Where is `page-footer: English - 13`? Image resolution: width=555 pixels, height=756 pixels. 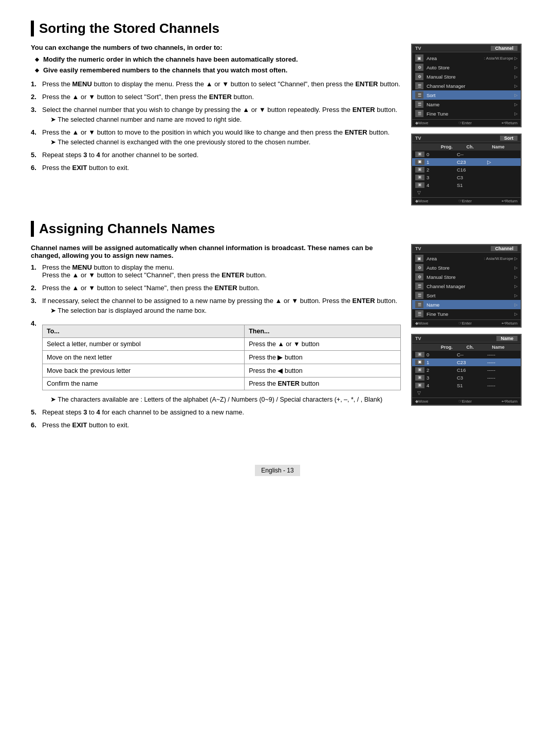 page-footer: English - 13 is located at coordinates (278, 470).